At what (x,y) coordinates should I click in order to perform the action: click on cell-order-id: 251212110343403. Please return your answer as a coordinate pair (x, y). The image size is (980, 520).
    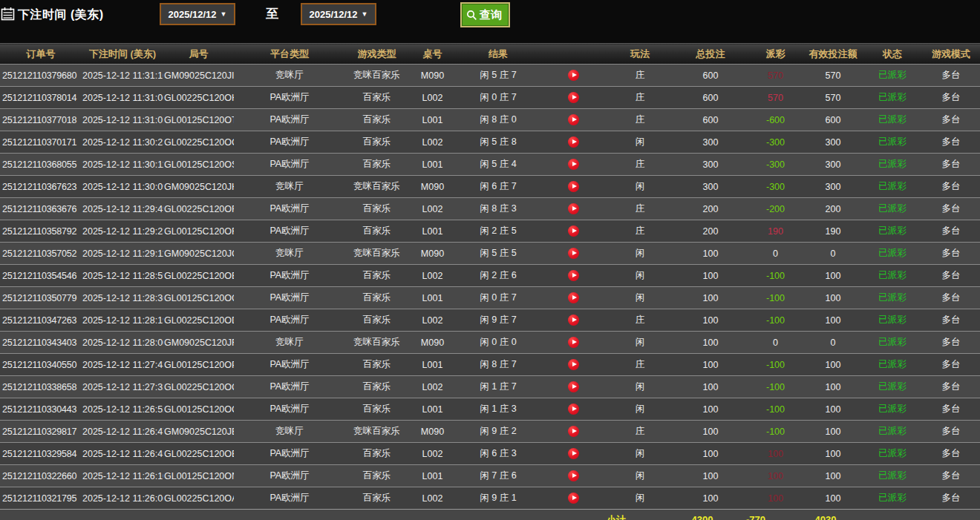
    Looking at the image, I should click on (41, 343).